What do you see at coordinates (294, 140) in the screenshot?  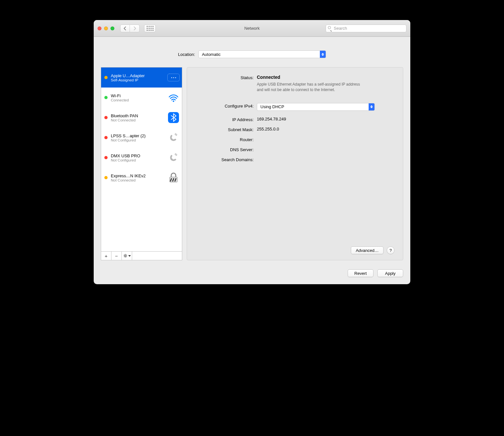 I see `router-row: Router:` at bounding box center [294, 140].